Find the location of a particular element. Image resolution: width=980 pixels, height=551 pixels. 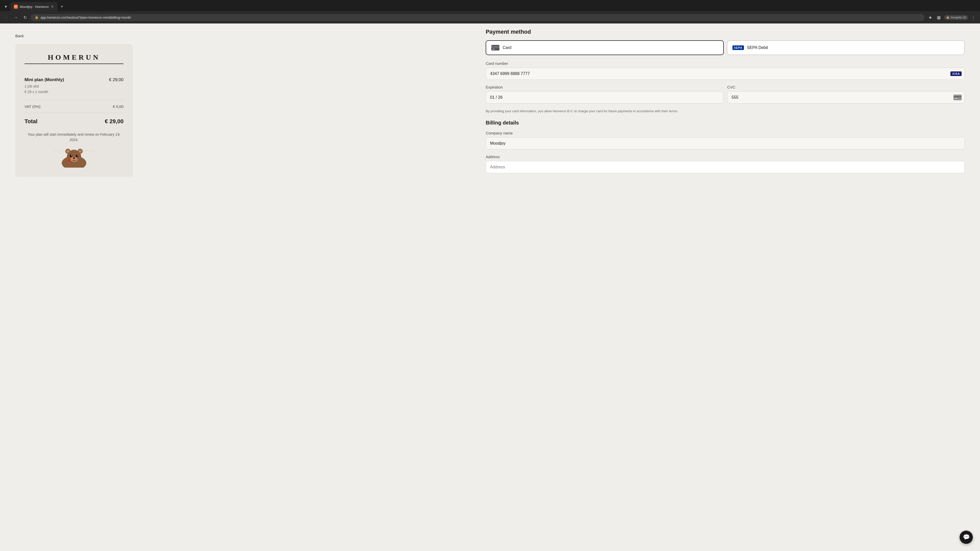

lock-icon: 🔒 is located at coordinates (37, 17).